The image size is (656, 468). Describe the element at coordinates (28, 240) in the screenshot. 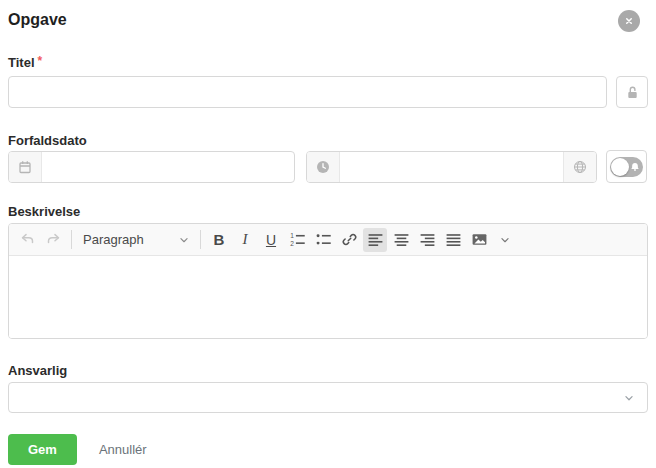

I see `undo-icon` at that location.